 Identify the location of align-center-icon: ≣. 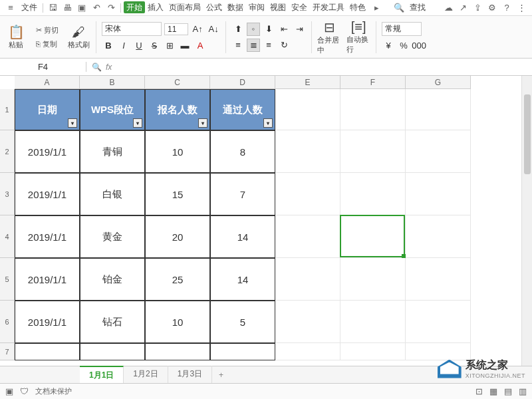
(253, 45).